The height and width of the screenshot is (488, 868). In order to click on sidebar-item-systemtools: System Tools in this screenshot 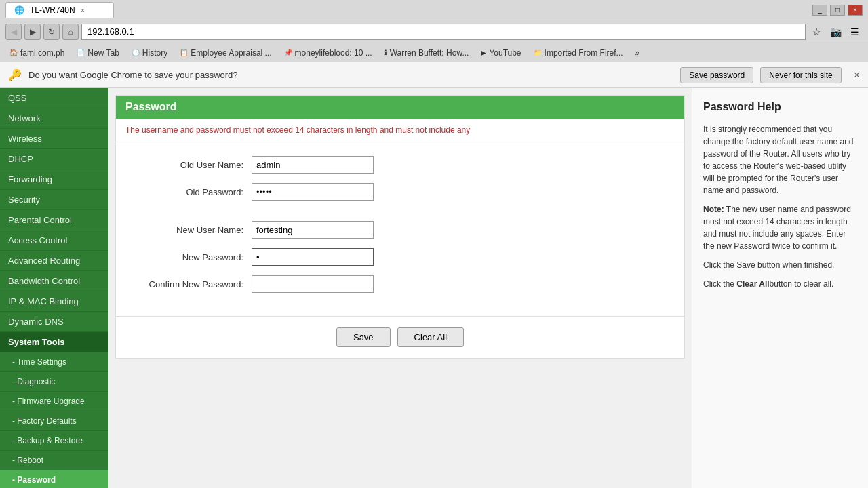, I will do `click(54, 342)`.